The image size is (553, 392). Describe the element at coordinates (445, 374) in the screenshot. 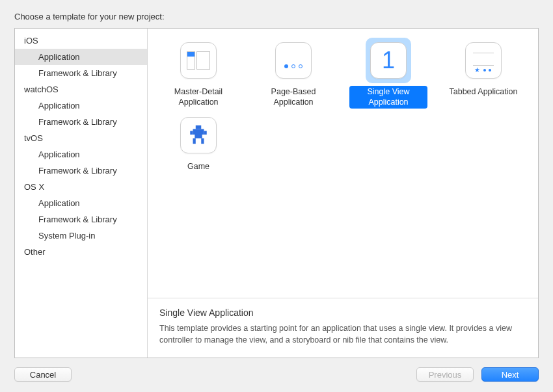

I see `previous-button: Previous` at that location.